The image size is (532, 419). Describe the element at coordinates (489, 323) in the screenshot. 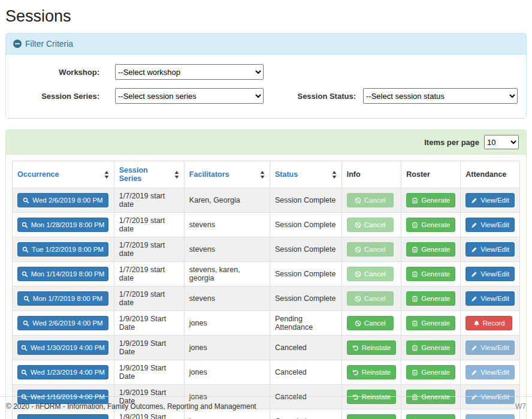

I see `record-button: Record` at that location.